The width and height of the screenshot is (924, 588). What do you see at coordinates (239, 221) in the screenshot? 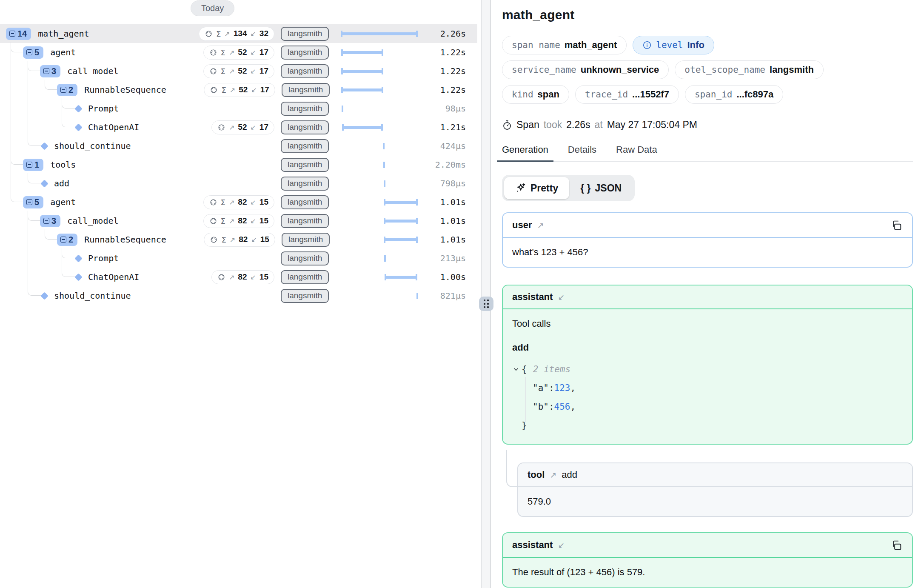
I see `trace-row-call_model: 3call_modelΣ↗82↙15langsmith1.01s` at bounding box center [239, 221].